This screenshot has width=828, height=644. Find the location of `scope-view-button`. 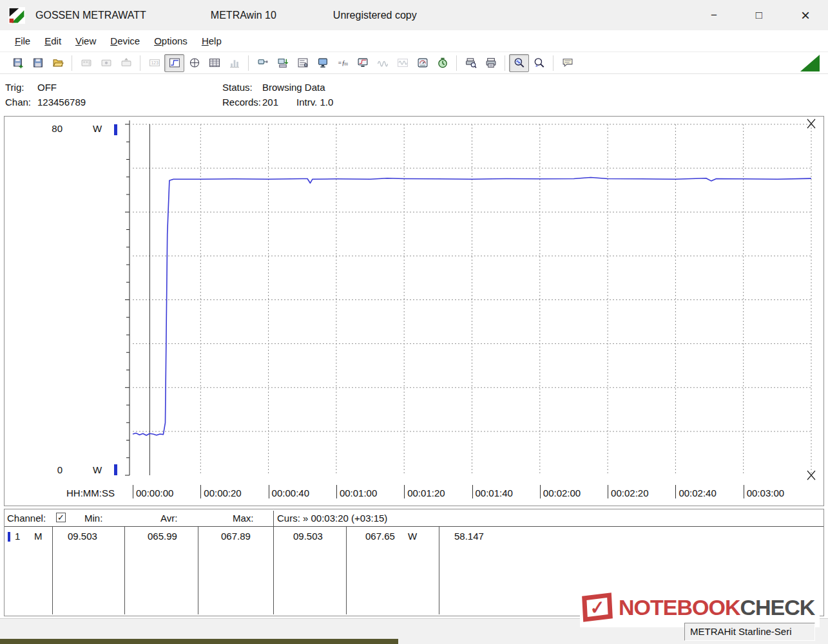

scope-view-button is located at coordinates (195, 63).